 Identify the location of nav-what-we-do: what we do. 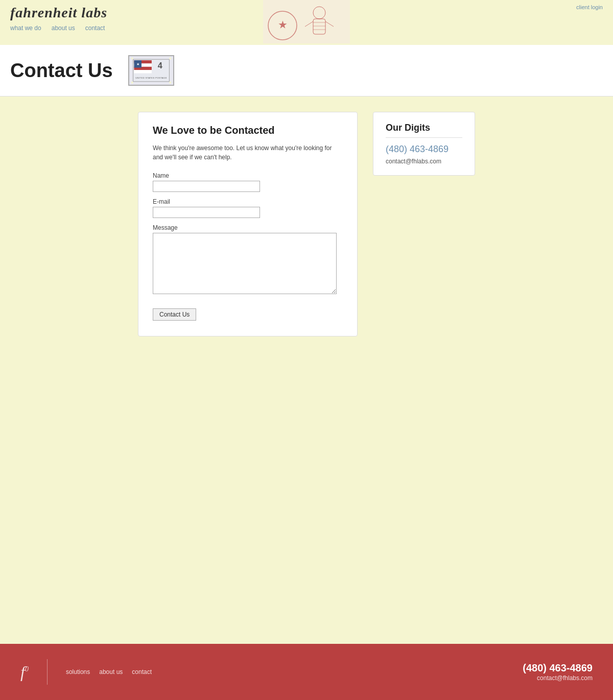
(26, 28).